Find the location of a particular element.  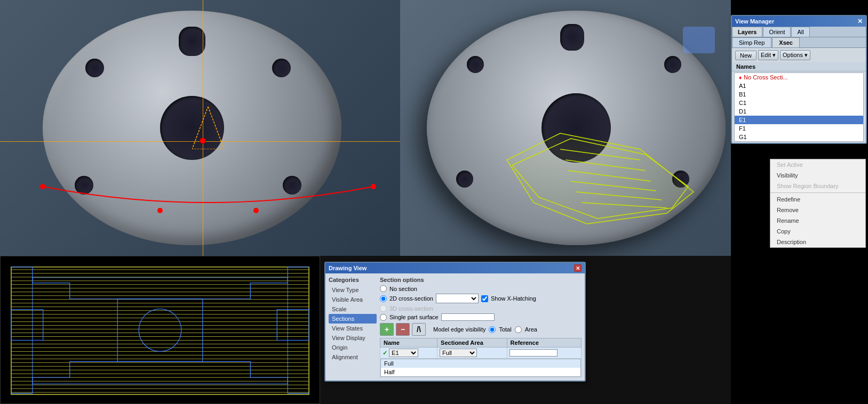

vm-tabs-row2: Simp Rep Xsec is located at coordinates (799, 43).